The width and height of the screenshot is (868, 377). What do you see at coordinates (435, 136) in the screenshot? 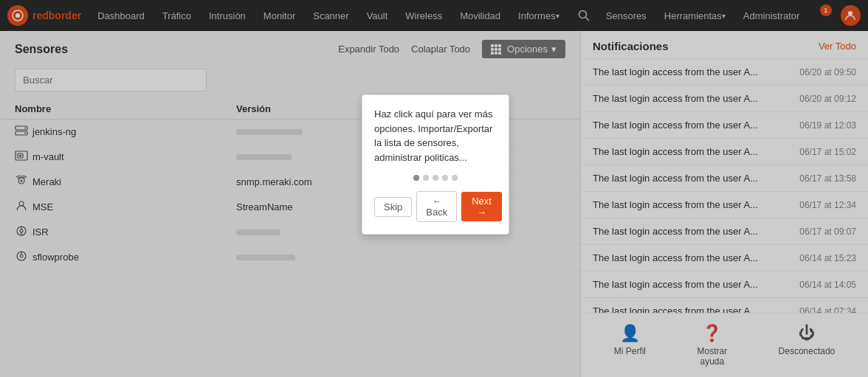
I see `tooltip-text: Haz click aquí para ver más opciones. Im…` at bounding box center [435, 136].